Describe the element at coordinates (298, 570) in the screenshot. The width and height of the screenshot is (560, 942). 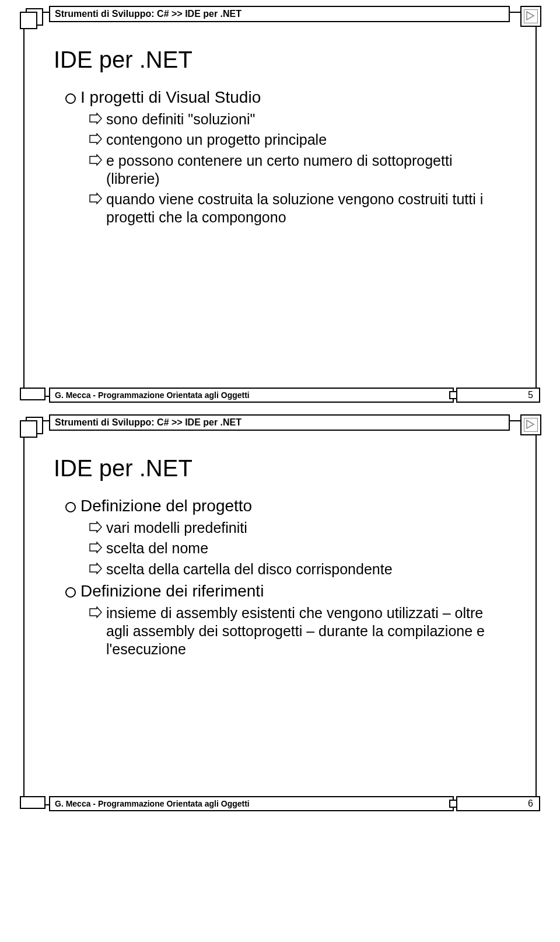
I see `bullet-level2: scelta della cartella del disco corrispo…` at that location.